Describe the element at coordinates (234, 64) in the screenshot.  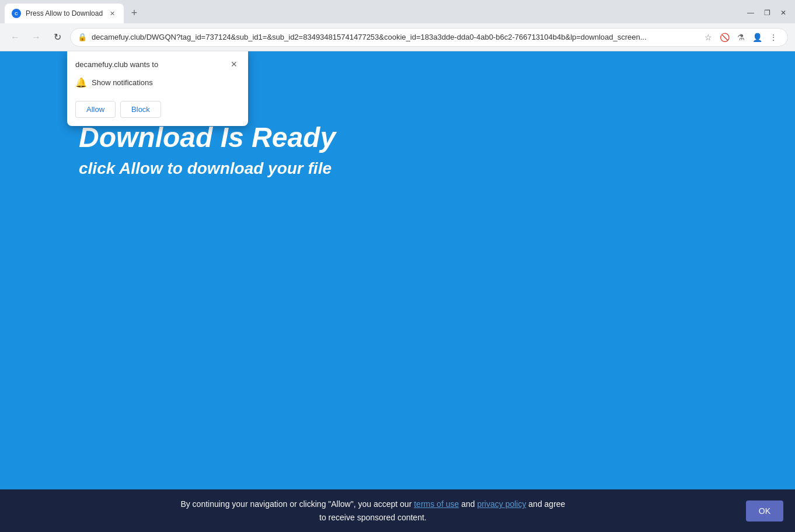
I see `popup-close-button: ✕` at that location.